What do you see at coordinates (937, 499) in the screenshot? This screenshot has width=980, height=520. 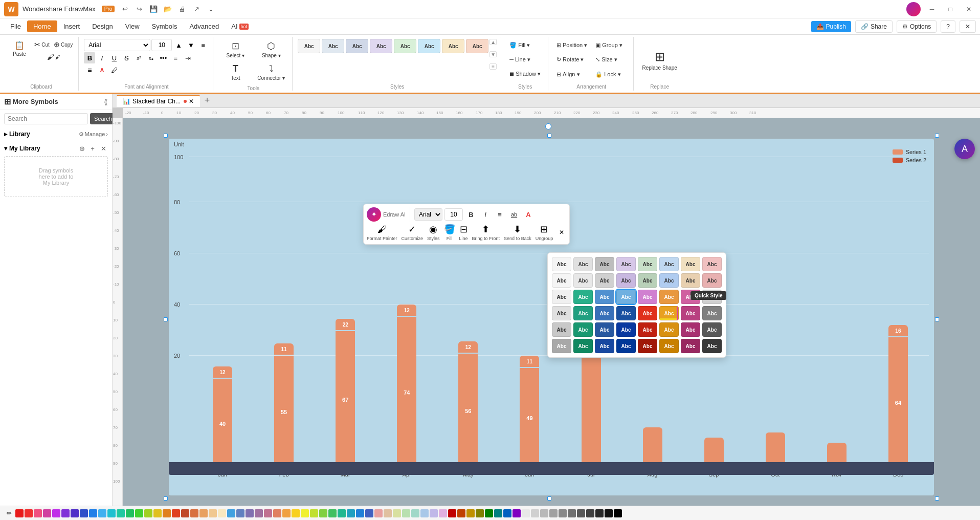 I see `handle-br` at bounding box center [937, 499].